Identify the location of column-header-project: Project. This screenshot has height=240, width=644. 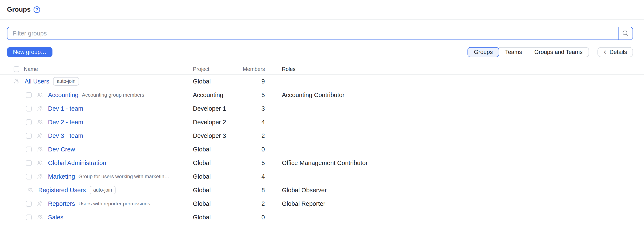
(218, 69).